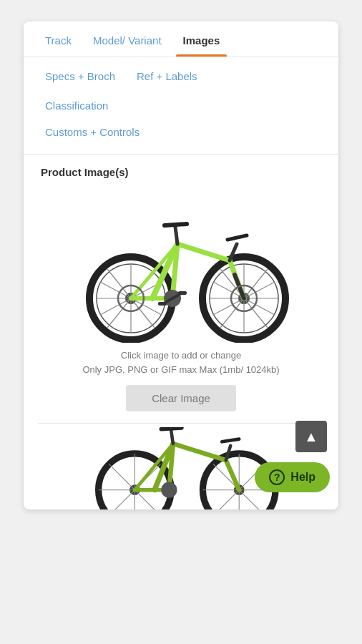  I want to click on image-caption: Click image to add or change Only JPG, P…, so click(180, 362).